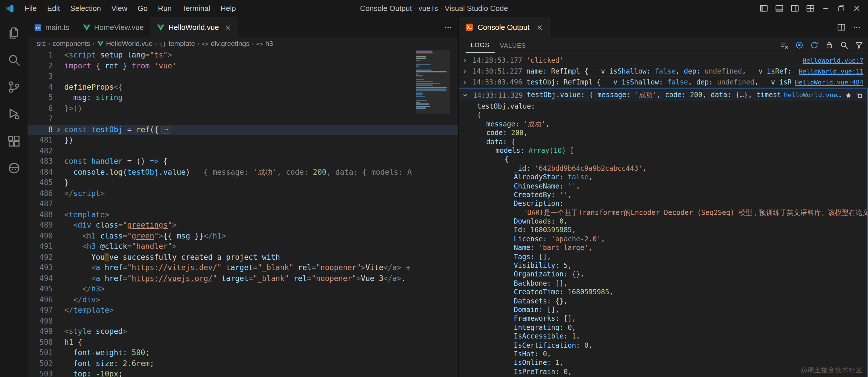 The image size is (868, 377). I want to click on line-number: 493, so click(40, 268).